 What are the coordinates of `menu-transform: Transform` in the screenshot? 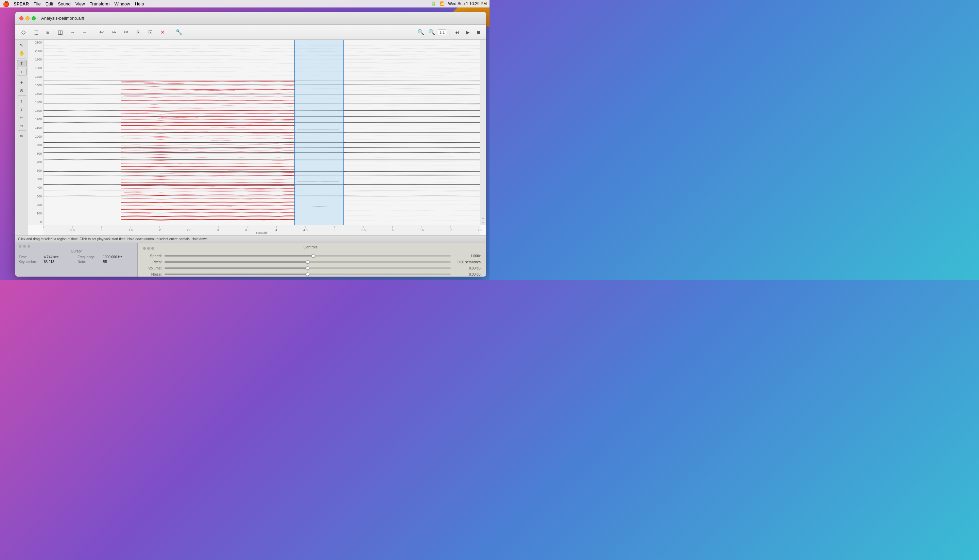 It's located at (100, 4).